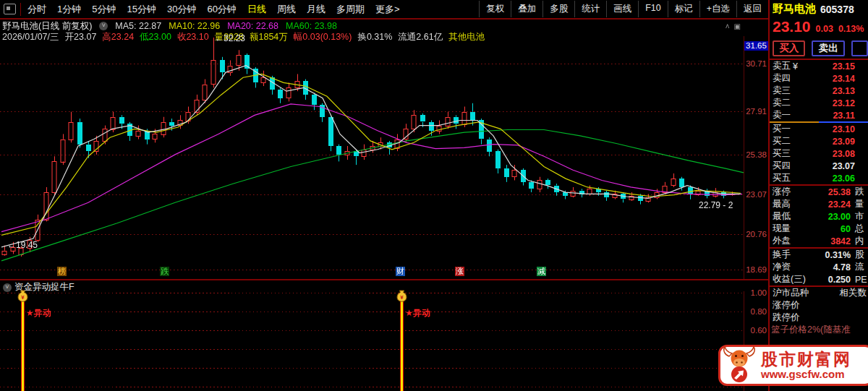  I want to click on stat-value: 3842, so click(841, 241).